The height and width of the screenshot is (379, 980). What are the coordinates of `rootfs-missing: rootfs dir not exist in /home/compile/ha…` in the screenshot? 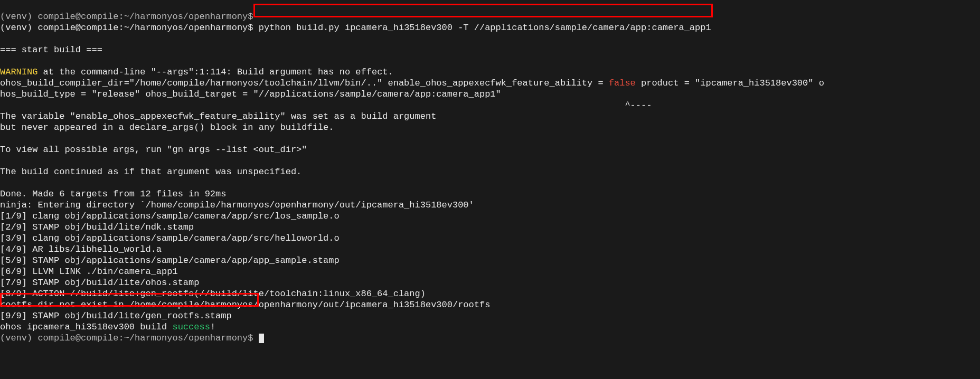 It's located at (245, 305).